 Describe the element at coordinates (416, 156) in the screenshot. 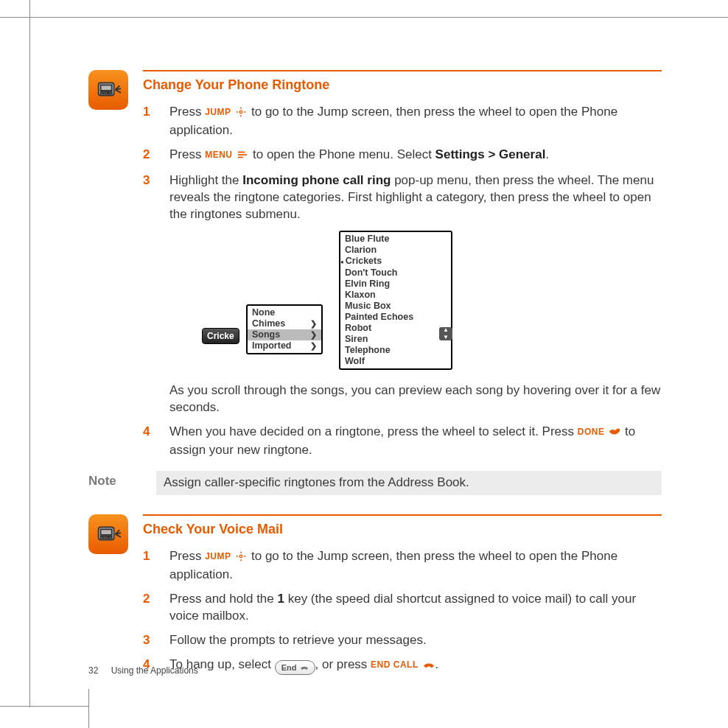

I see `step-text: Press MENU to open the Phone menu. Selec…` at that location.